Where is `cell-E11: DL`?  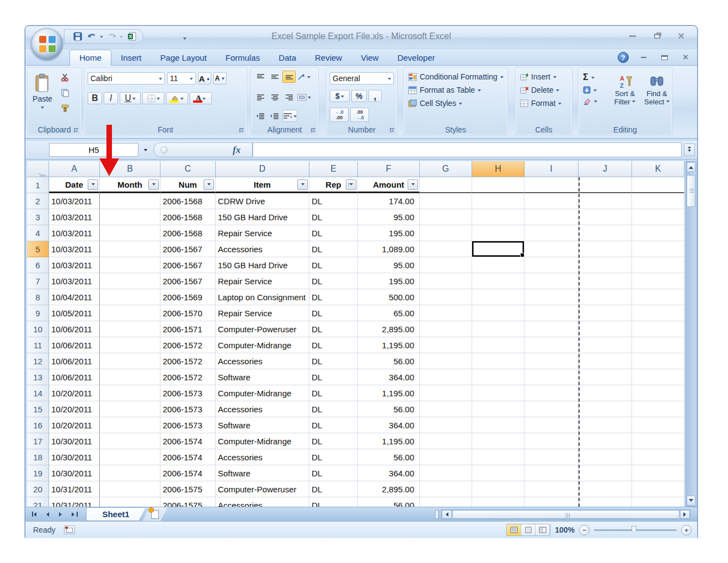
cell-E11: DL is located at coordinates (334, 346).